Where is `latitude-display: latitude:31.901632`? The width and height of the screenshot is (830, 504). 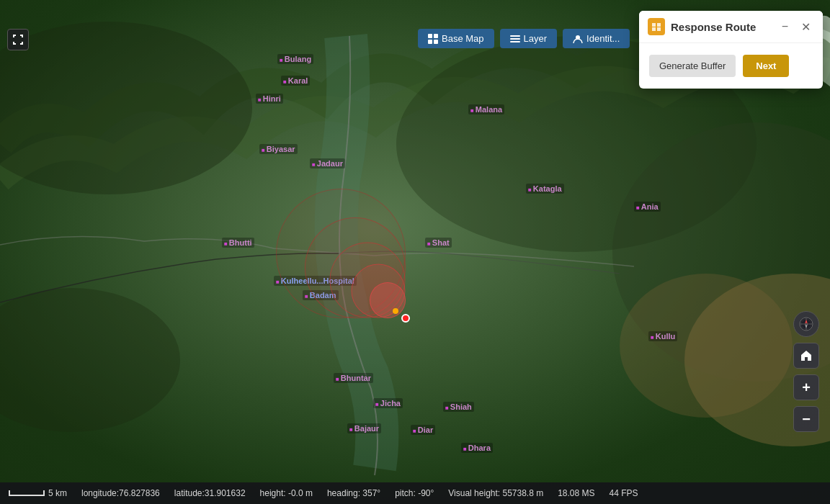
latitude-display: latitude:31.901632 is located at coordinates (210, 493).